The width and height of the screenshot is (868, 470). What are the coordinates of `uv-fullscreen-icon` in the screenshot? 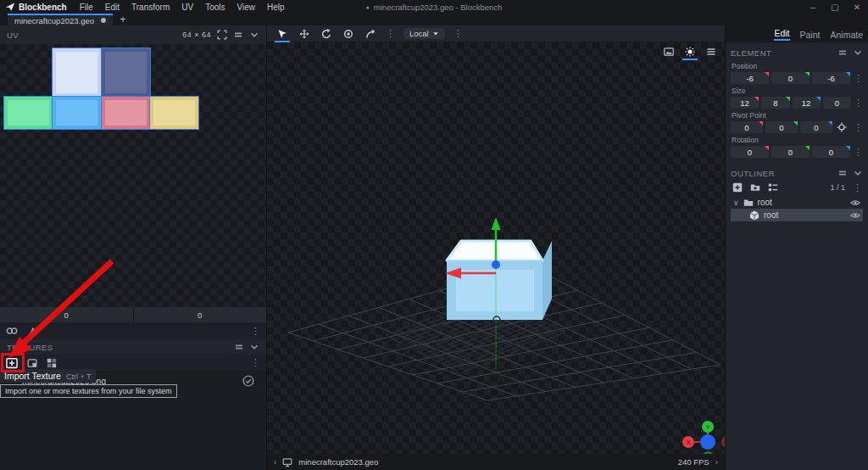 It's located at (222, 35).